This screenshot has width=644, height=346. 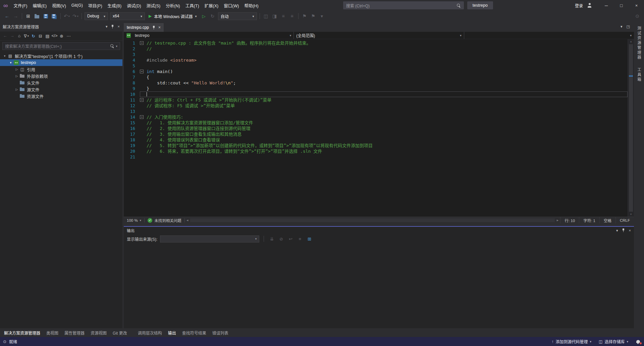 What do you see at coordinates (625, 220) in the screenshot?
I see `line-ending-indicator: CRLF` at bounding box center [625, 220].